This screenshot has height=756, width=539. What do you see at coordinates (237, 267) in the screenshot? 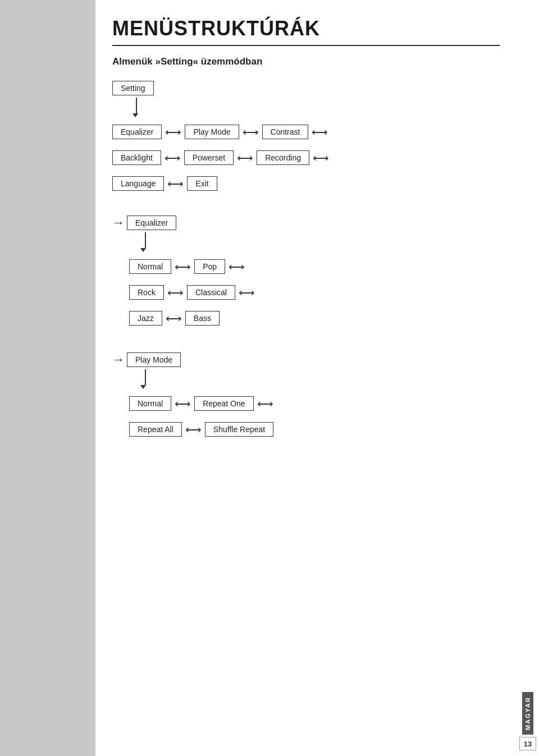
I see `bidir-arrow-eq1b: ⟷` at bounding box center [237, 267].